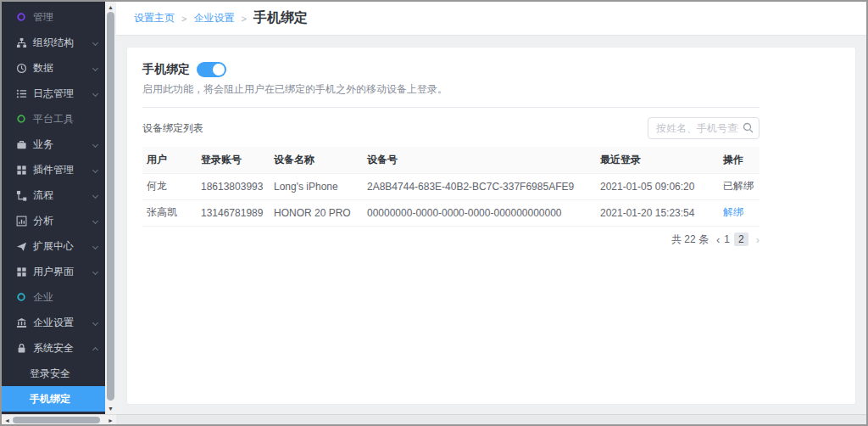  What do you see at coordinates (21, 93) in the screenshot?
I see `list-icon` at bounding box center [21, 93].